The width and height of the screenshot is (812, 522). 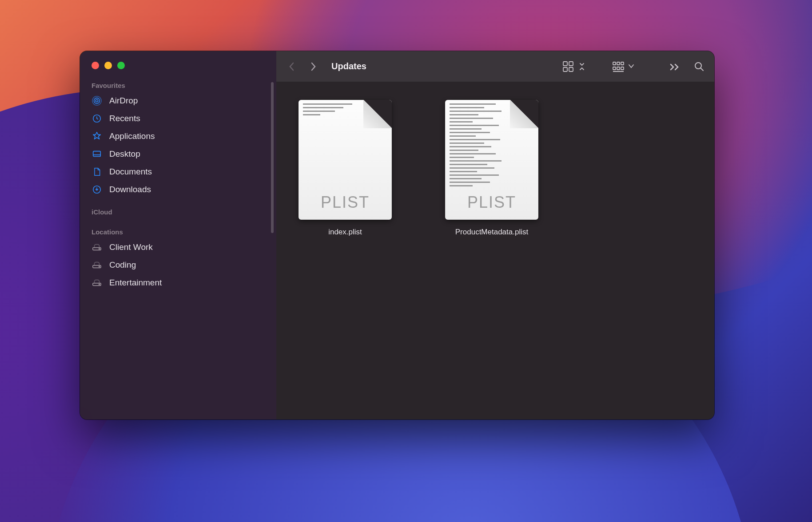 What do you see at coordinates (699, 67) in the screenshot?
I see `search-button` at bounding box center [699, 67].